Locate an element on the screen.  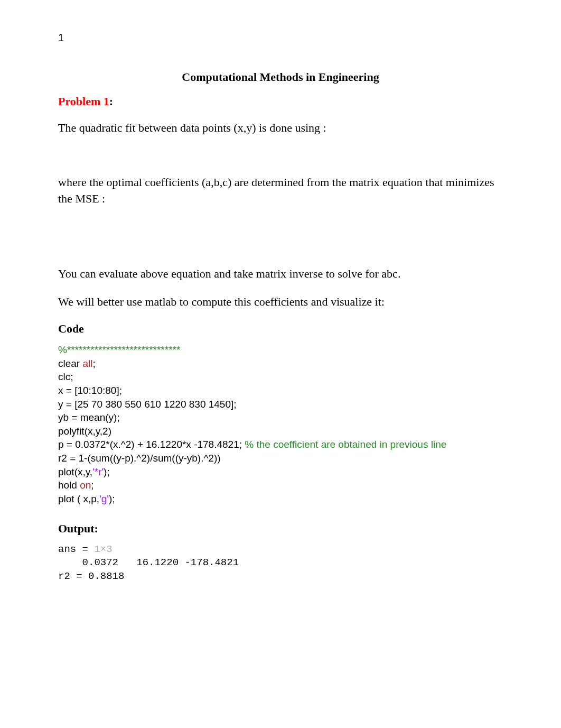
page-number: 1 is located at coordinates (280, 38).